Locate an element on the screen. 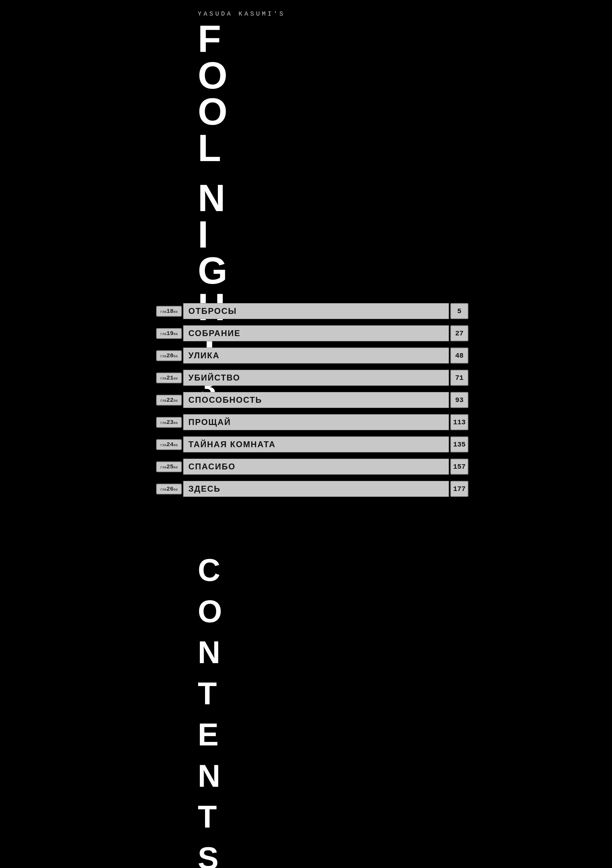 This screenshot has width=612, height=868. chapter-badge: гла23ва is located at coordinates (169, 422).